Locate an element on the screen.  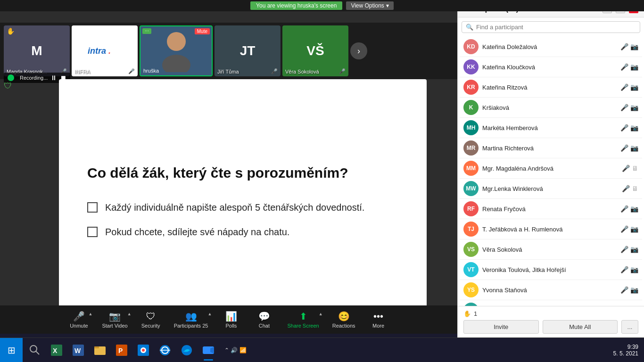
svg-text: W is located at coordinates (78, 351).